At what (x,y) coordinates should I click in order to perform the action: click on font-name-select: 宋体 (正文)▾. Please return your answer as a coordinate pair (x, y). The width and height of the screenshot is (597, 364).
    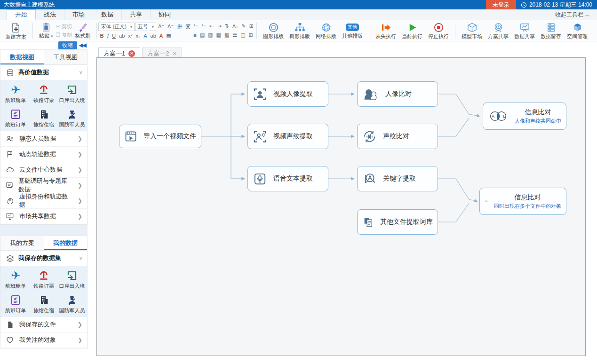
    Looking at the image, I should click on (117, 27).